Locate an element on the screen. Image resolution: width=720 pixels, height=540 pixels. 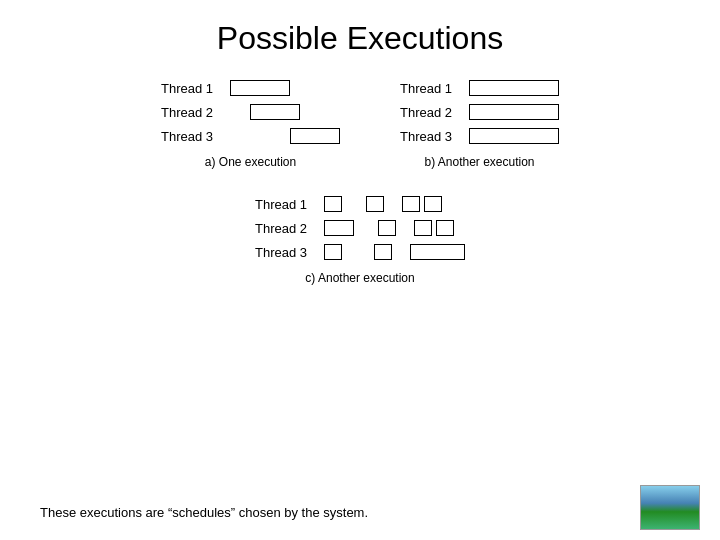
diagram-c-t2-b4 is located at coordinates (445, 228).